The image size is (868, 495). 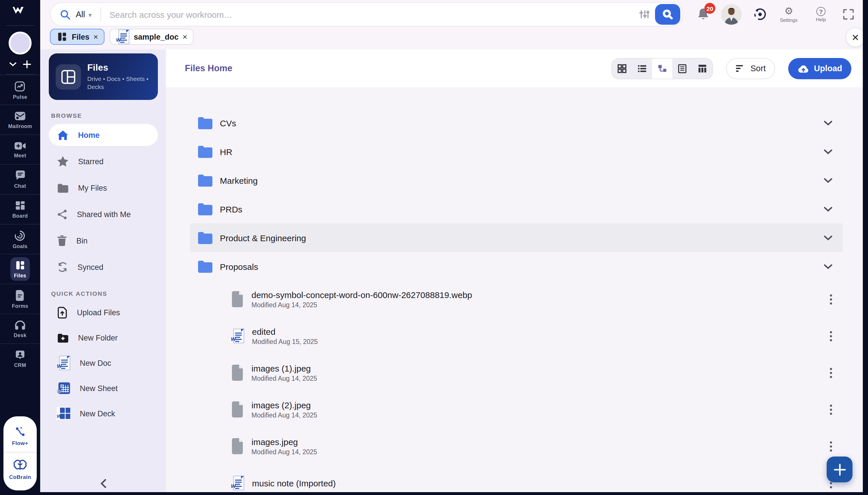 What do you see at coordinates (751, 68) in the screenshot?
I see `sort-button: Sort` at bounding box center [751, 68].